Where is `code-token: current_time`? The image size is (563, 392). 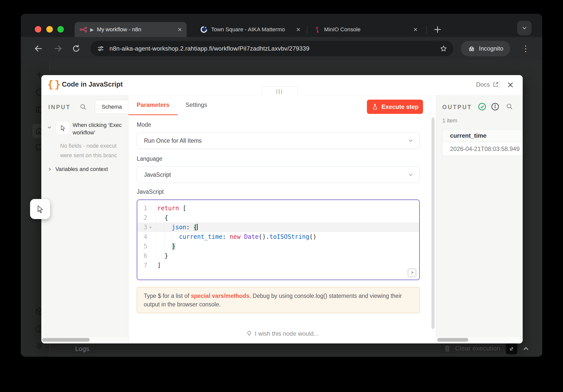
code-token: current_time is located at coordinates (201, 237).